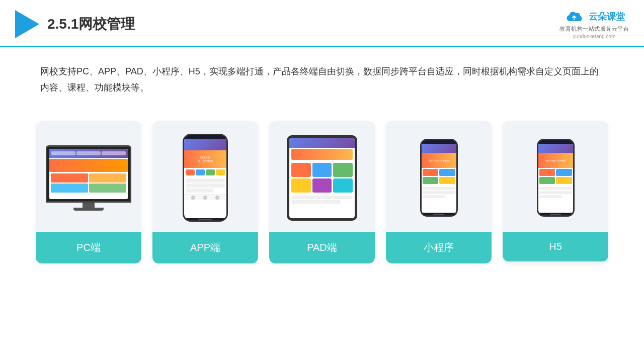 This screenshot has width=644, height=362. What do you see at coordinates (594, 24) in the screenshot?
I see `brand-area: 云朵课堂 教育机构一站式服务云平台 yunduoketang.com` at bounding box center [594, 24].